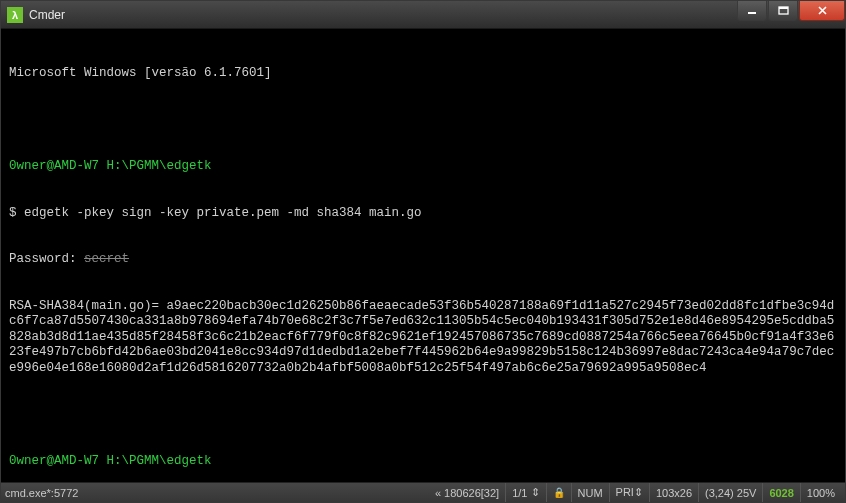 The height and width of the screenshot is (503, 846). Describe the element at coordinates (467, 492) in the screenshot. I see `status-chars: « 180626[32]` at that location.